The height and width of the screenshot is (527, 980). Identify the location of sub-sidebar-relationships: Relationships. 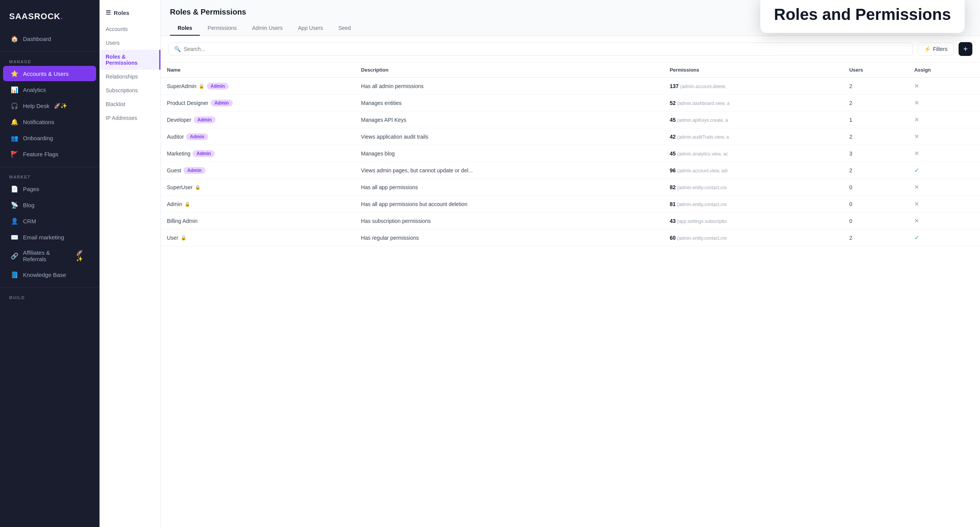
(130, 77).